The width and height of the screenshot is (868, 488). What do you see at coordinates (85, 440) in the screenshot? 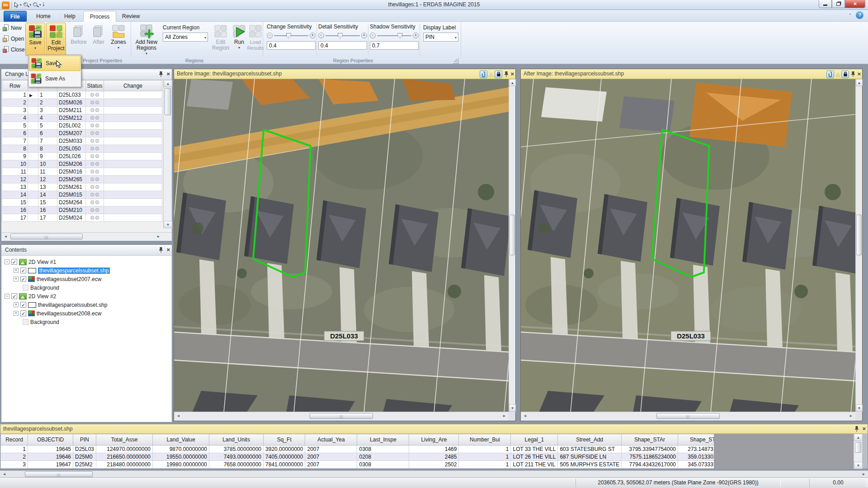
I see `attribute-column-header: PIN` at bounding box center [85, 440].